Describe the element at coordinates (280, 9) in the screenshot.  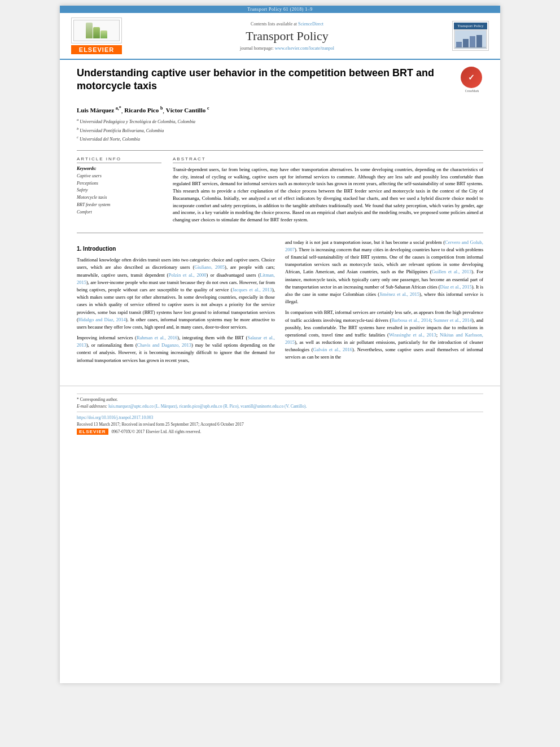
I see `journal-top-bar: Transport Policy 61 (2018) 1–9` at that location.